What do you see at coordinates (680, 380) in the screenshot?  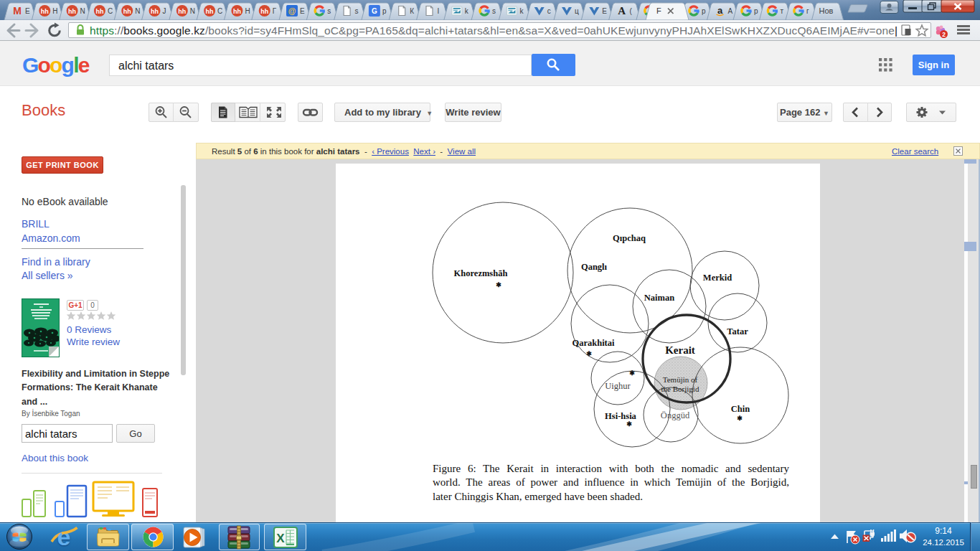 I see `svg-text: Temüjin of` at bounding box center [680, 380].